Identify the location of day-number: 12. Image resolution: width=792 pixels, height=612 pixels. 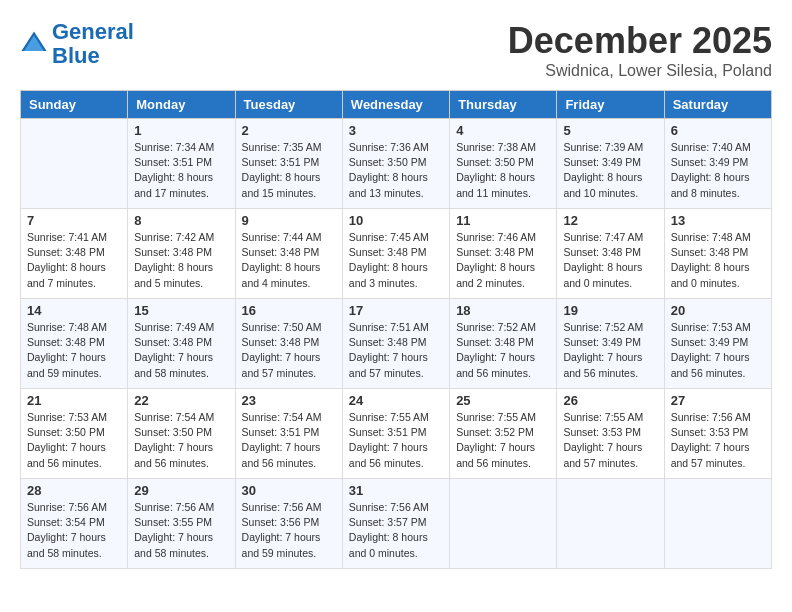
(610, 220).